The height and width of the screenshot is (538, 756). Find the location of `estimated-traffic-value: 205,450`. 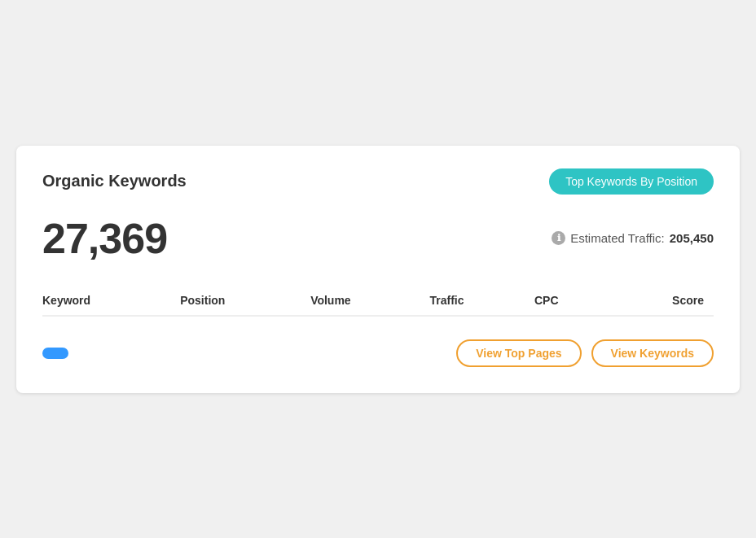

estimated-traffic-value: 205,450 is located at coordinates (692, 238).